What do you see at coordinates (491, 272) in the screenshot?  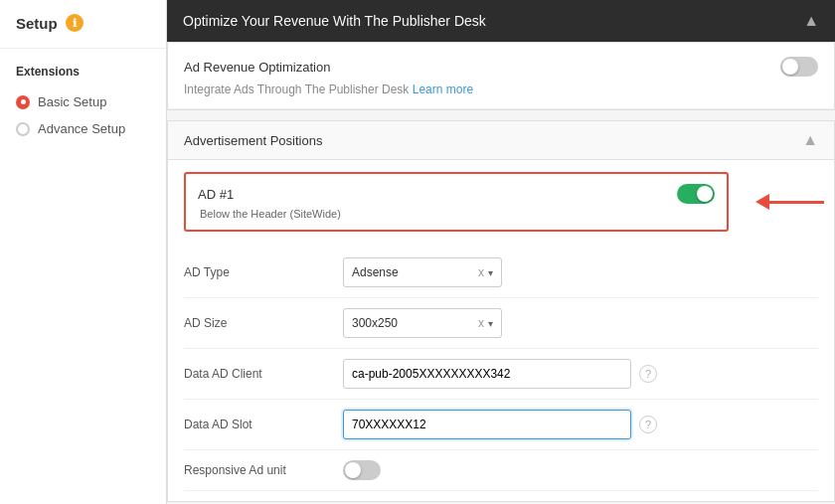 I see `ad-type-caret-icon: ▾` at bounding box center [491, 272].